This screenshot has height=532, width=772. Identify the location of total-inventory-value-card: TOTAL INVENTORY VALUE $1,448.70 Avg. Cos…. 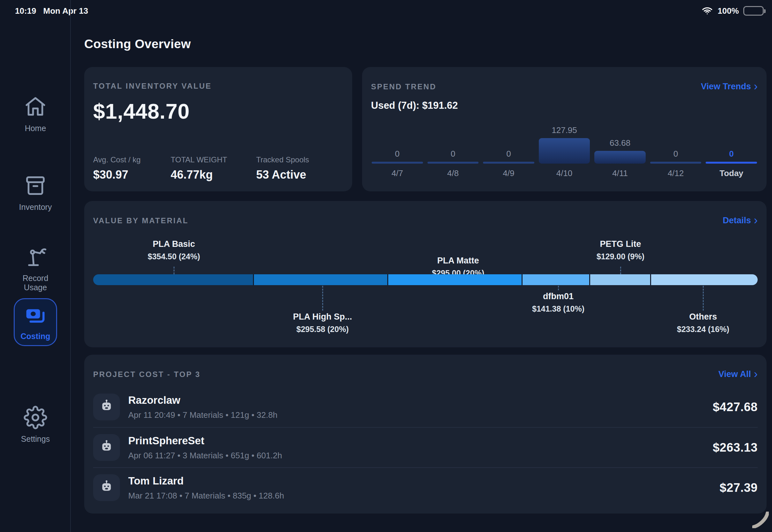
(218, 129).